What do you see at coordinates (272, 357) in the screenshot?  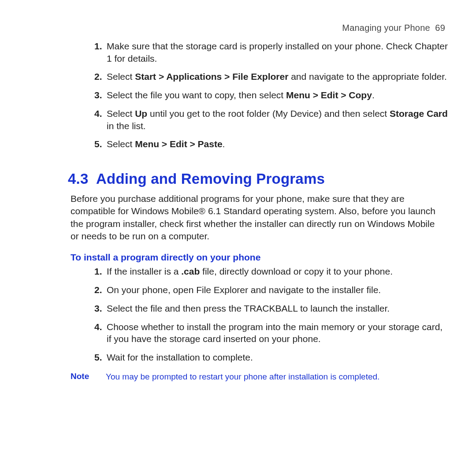 I see `list-item: 5.Wait for the installation to complete.` at bounding box center [272, 357].